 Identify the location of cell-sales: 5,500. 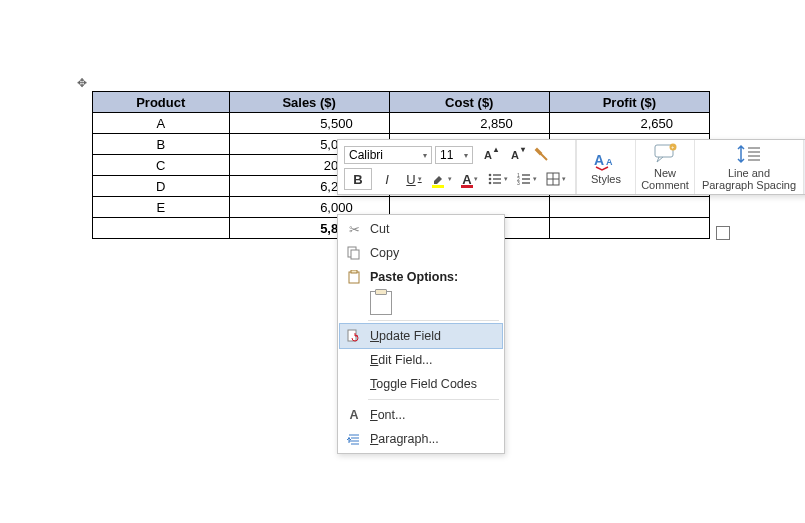
(309, 124).